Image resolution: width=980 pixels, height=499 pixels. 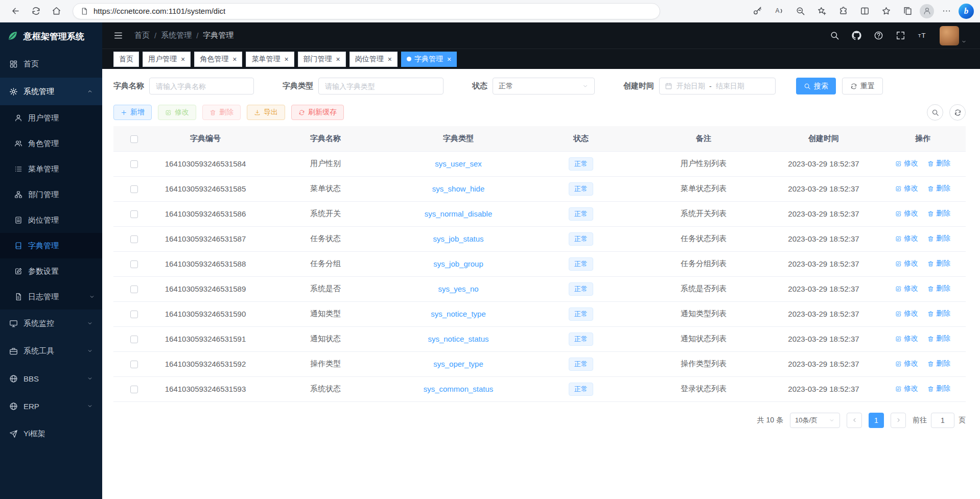 I want to click on page-number-button: 1, so click(x=876, y=420).